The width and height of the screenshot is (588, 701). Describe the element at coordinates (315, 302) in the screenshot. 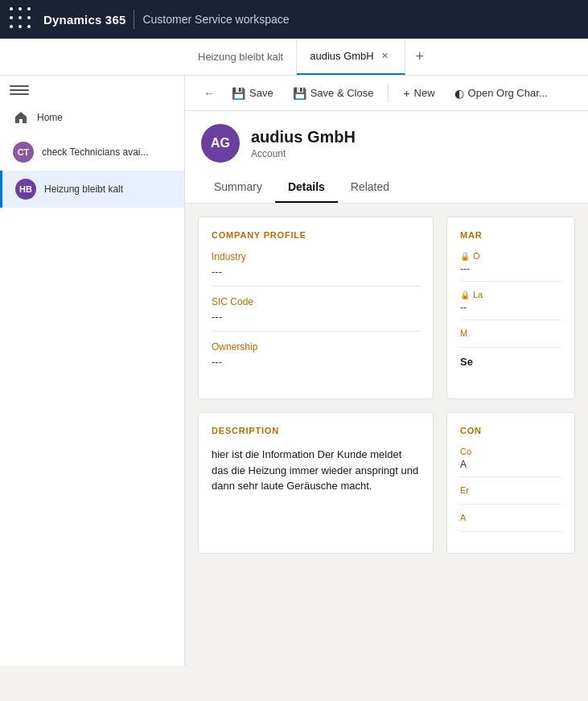

I see `sic-code-label: SIC Code` at that location.